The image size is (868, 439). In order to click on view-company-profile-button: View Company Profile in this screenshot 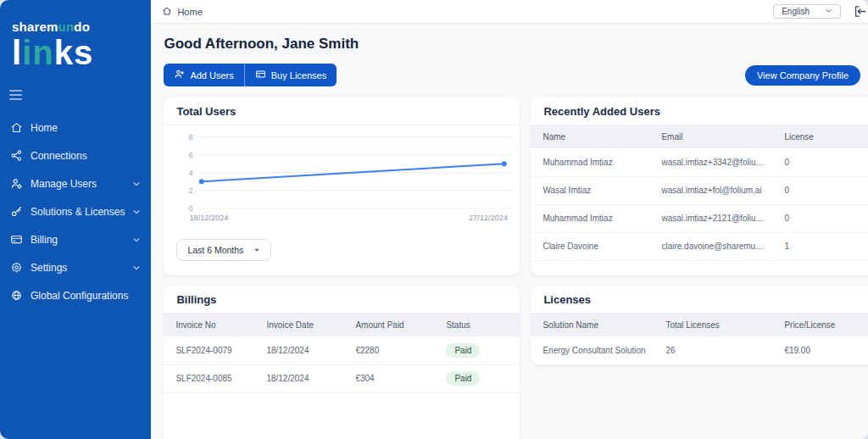, I will do `click(803, 75)`.